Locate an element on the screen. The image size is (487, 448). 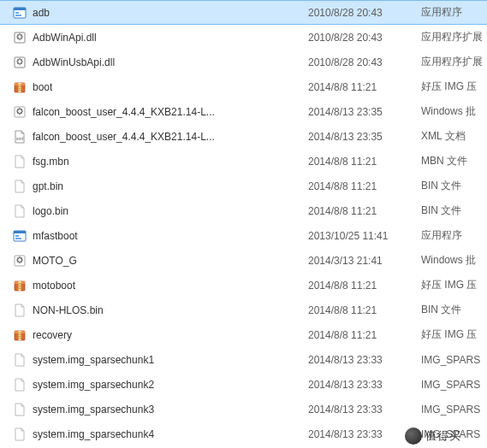
file-name: system.img_sparsechunk1 is located at coordinates (93, 360).